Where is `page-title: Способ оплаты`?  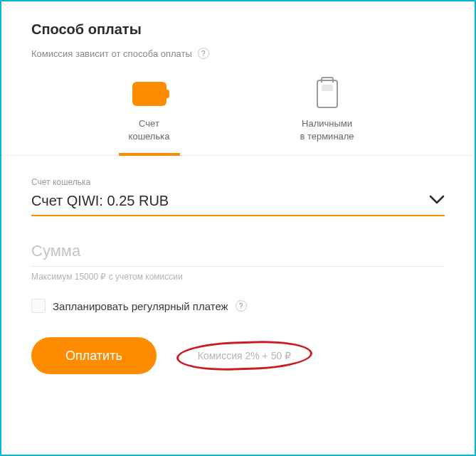 page-title: Способ оплаты is located at coordinates (238, 30).